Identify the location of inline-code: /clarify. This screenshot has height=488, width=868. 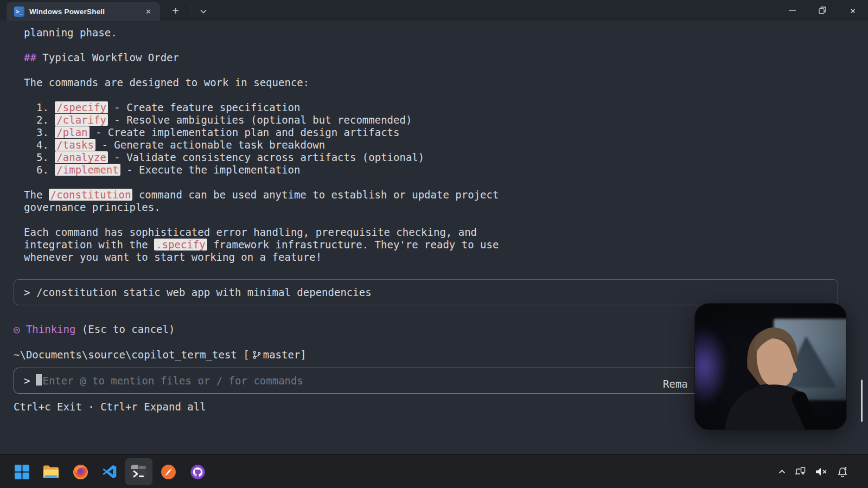
(81, 120).